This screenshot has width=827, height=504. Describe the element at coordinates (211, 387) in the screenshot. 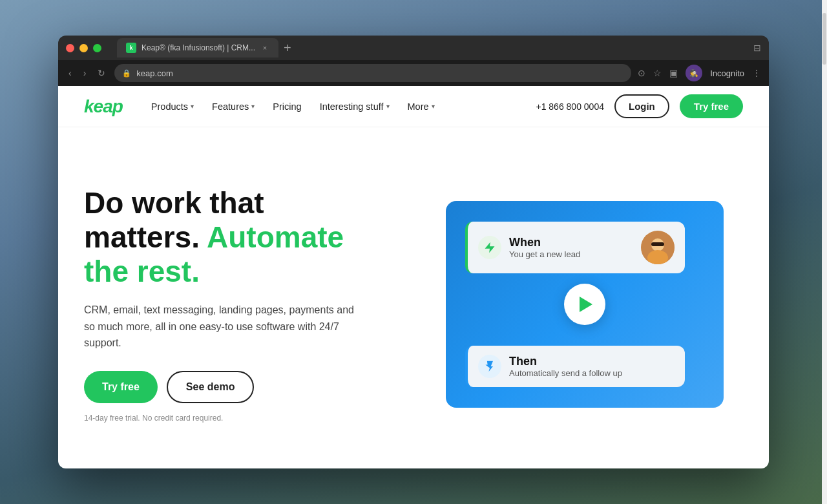

I see `hero-see-demo-button: See demo` at that location.